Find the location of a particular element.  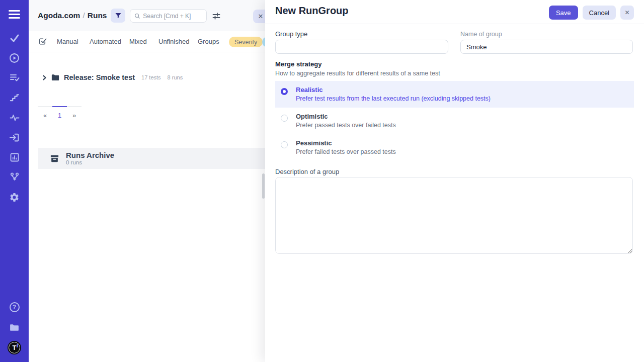

sidebar: ? T is located at coordinates (14, 181).